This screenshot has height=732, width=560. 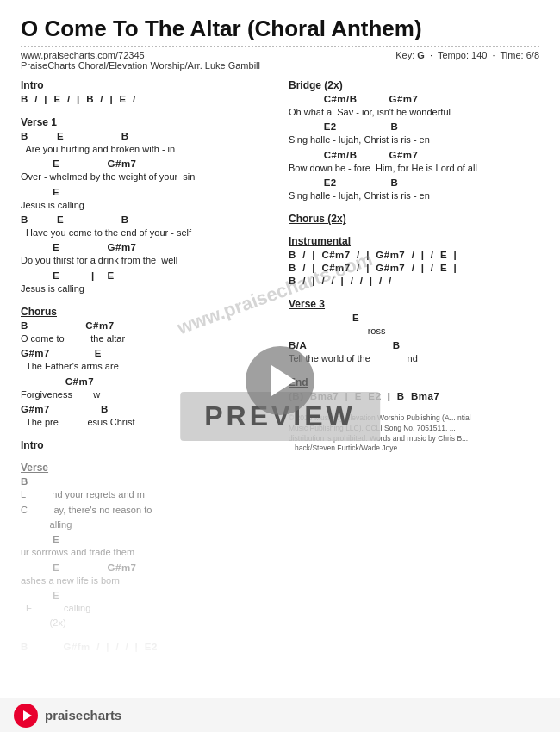 What do you see at coordinates (146, 226) in the screenshot?
I see `verse1-line4: B E B Have you come to the end of your -…` at bounding box center [146, 226].